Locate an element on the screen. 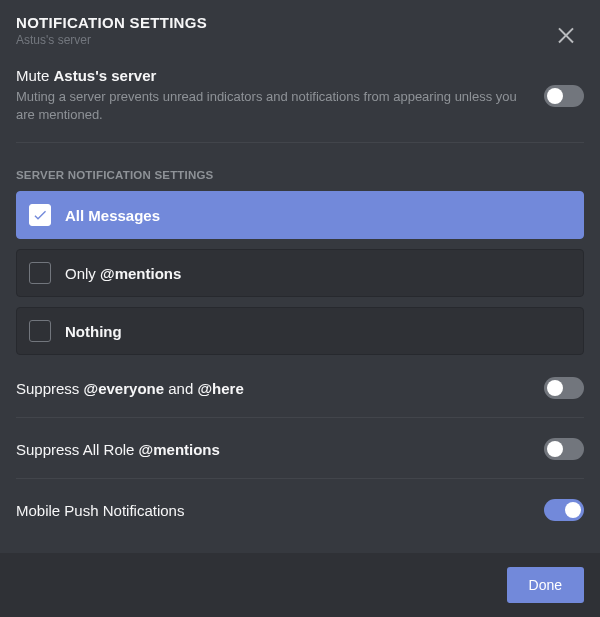 This screenshot has width=600, height=617. option-label: All Messages is located at coordinates (112, 216).